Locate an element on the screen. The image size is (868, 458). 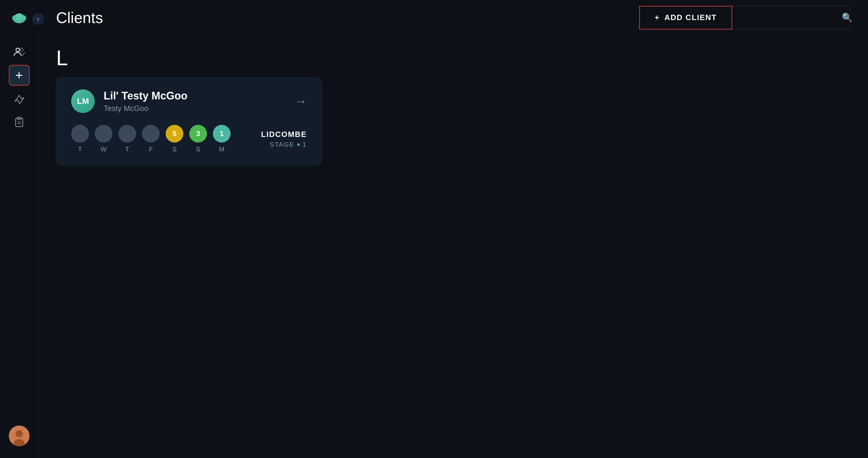
client-card-bottom: T W T F is located at coordinates (189, 139).